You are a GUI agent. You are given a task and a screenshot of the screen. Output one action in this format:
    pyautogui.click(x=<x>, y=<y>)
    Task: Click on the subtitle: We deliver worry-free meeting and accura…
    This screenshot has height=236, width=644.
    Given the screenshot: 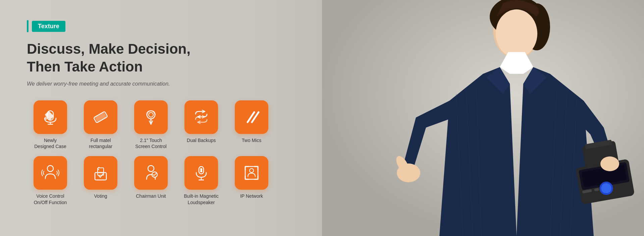 What is the action you would take?
    pyautogui.click(x=161, y=84)
    